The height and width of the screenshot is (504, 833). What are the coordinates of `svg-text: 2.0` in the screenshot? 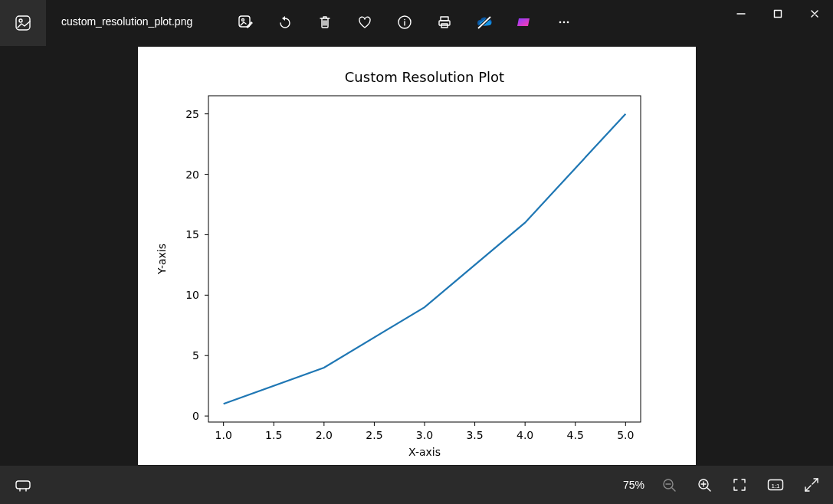 It's located at (323, 435).